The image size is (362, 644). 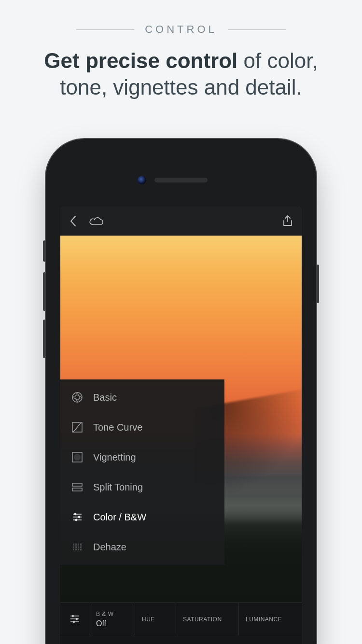 I want to click on top-bar, so click(x=181, y=221).